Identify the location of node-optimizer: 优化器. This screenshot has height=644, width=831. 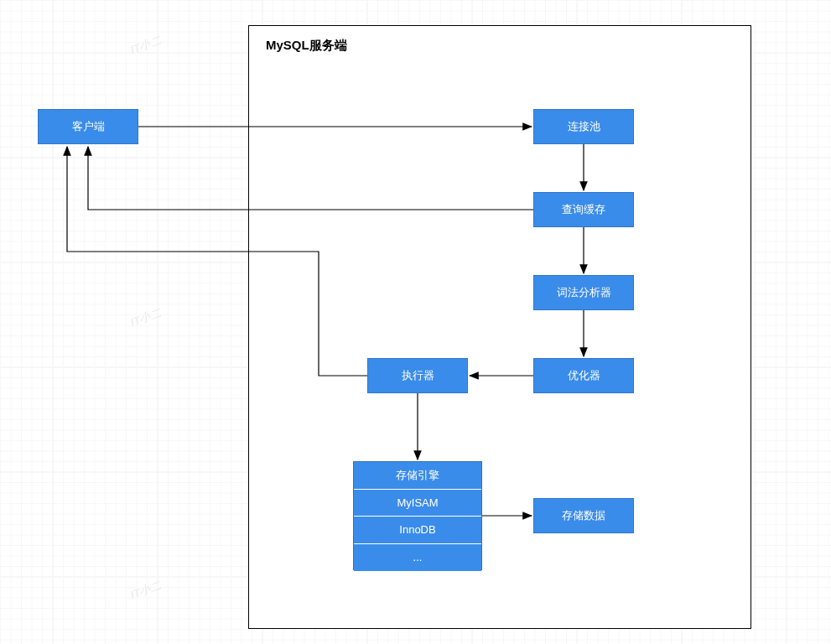
(584, 376).